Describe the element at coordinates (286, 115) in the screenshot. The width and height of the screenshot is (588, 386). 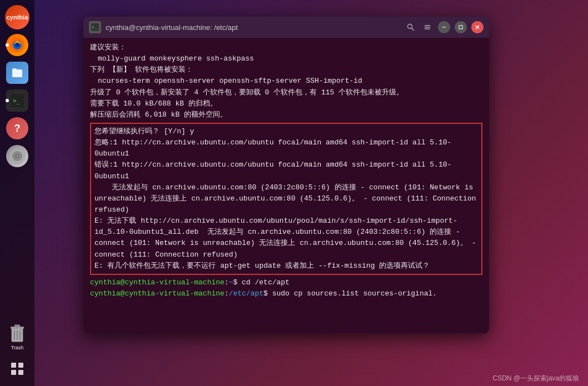
I see `line-disk-space: 解压缩后会消耗 6,018 kB 的额外空间。` at that location.